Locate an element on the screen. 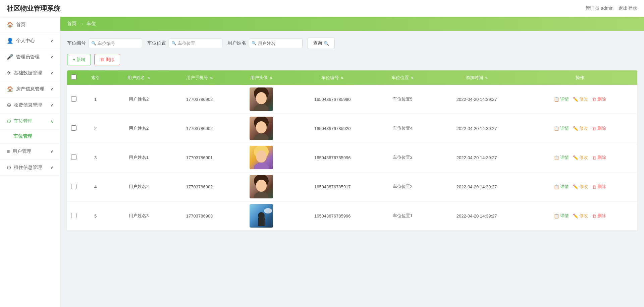 The height and width of the screenshot is (307, 644). chevron-down-icon-8: ∨ is located at coordinates (52, 168).